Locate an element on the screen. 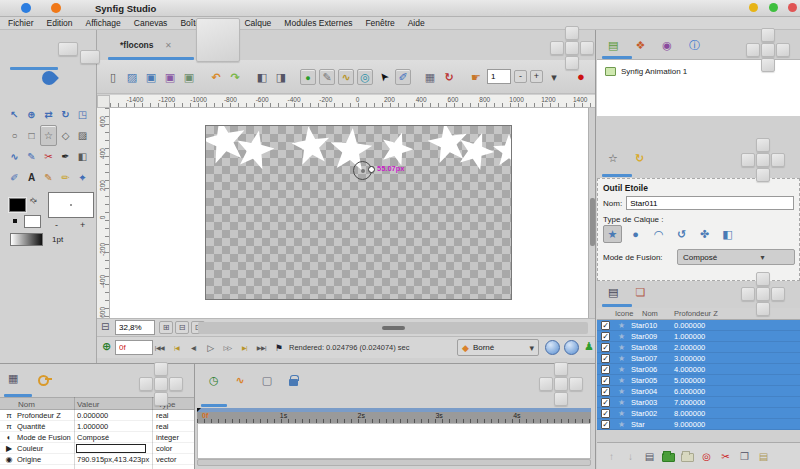 This screenshot has width=800, height=469. sketch-tool: ✎ is located at coordinates (32, 156).